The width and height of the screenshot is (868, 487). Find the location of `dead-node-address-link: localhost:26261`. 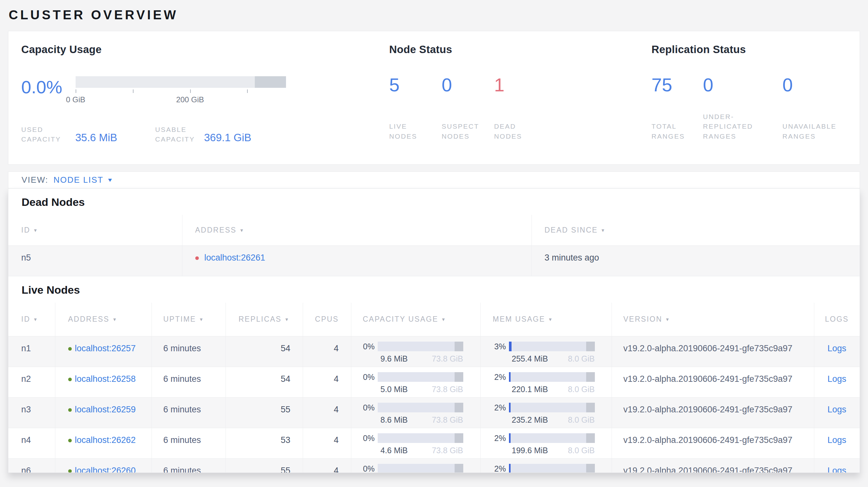

dead-node-address-link: localhost:26261 is located at coordinates (235, 258).